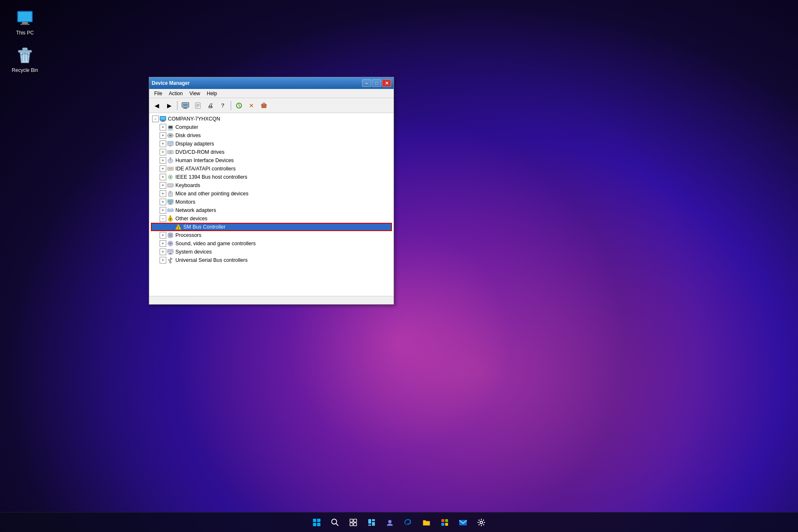  What do you see at coordinates (271, 235) in the screenshot?
I see `tree-item-processors: + Proces` at bounding box center [271, 235].